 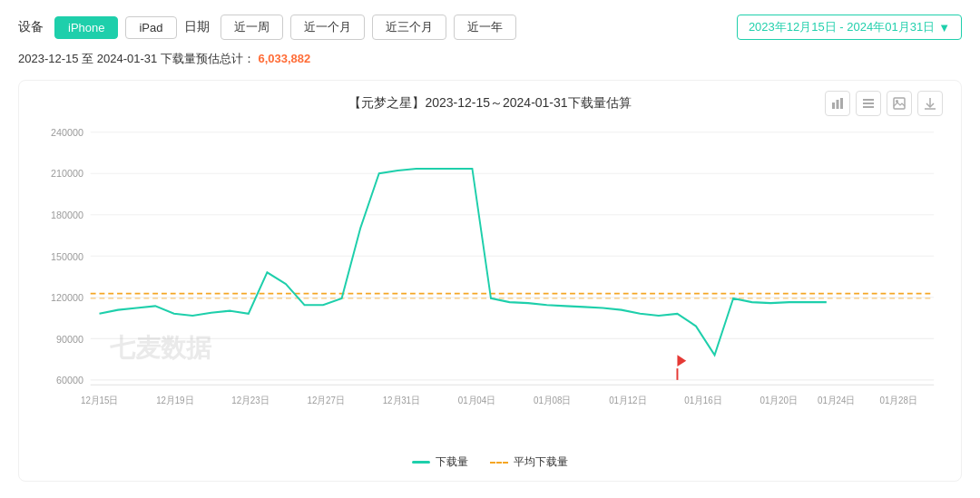 What do you see at coordinates (70, 380) in the screenshot?
I see `svg-text: 60000` at bounding box center [70, 380].